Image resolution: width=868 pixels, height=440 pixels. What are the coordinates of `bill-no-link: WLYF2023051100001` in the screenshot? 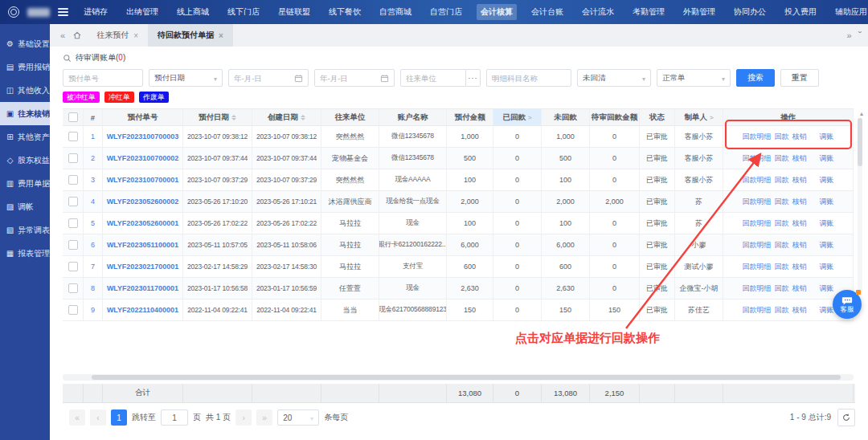 It's located at (143, 245).